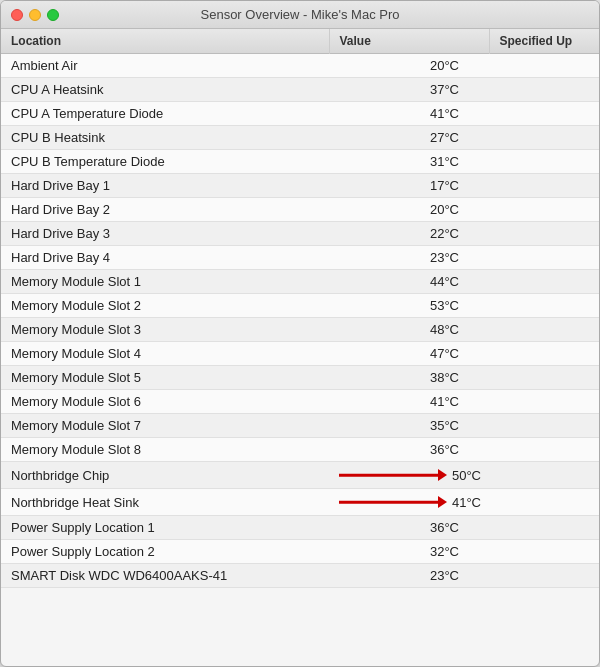 The width and height of the screenshot is (600, 667). What do you see at coordinates (165, 258) in the screenshot?
I see `location-cell: Hard Drive Bay 4` at bounding box center [165, 258].